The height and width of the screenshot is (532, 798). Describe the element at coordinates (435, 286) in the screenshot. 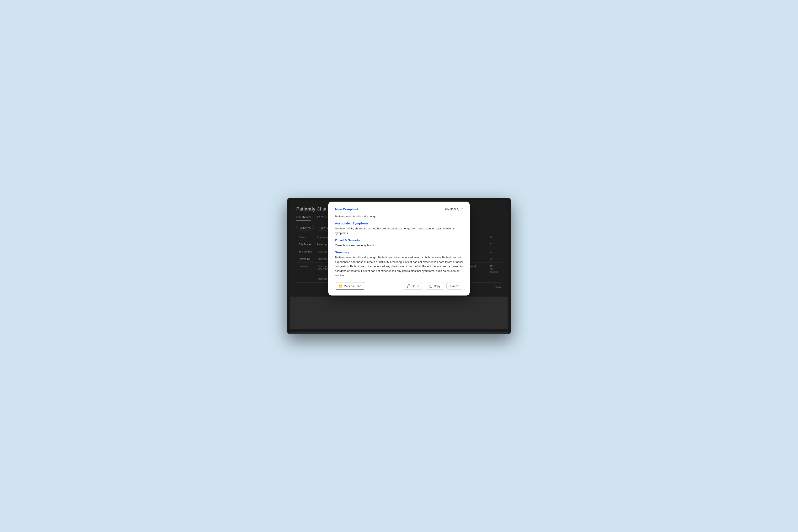

I see `copy-button: 📋 Copy` at that location.